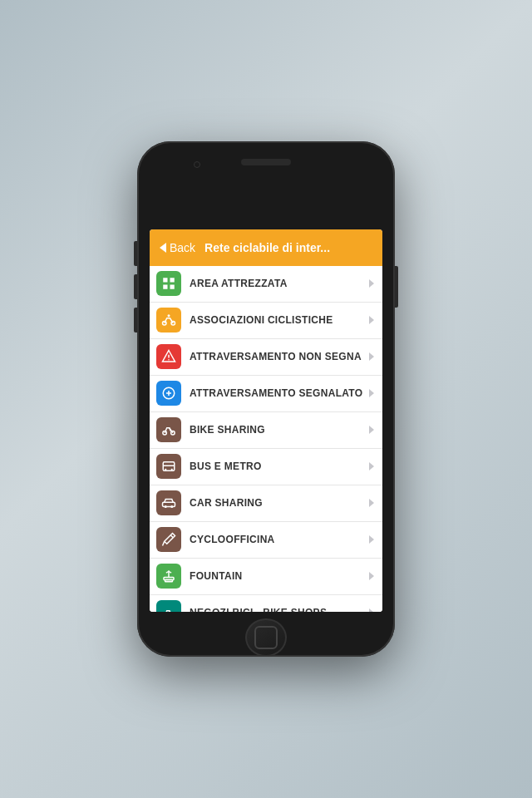  I want to click on phone-speaker, so click(266, 162).